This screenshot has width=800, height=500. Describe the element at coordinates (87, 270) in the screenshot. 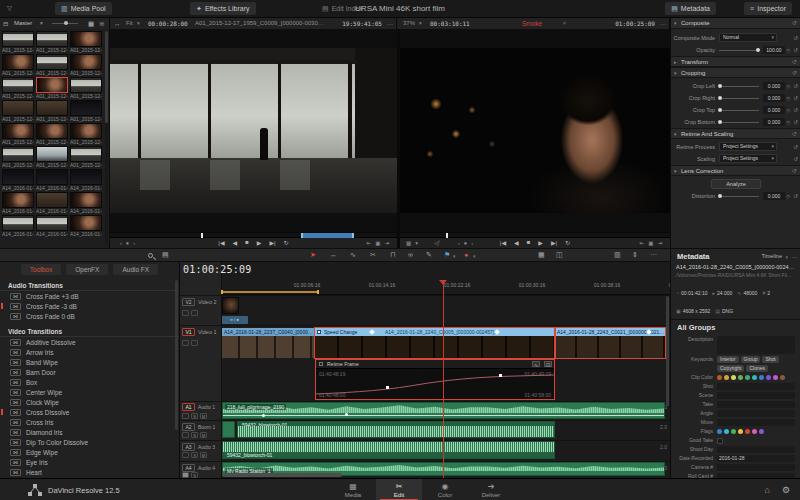

I see `tab-openfx: OpenFX` at that location.